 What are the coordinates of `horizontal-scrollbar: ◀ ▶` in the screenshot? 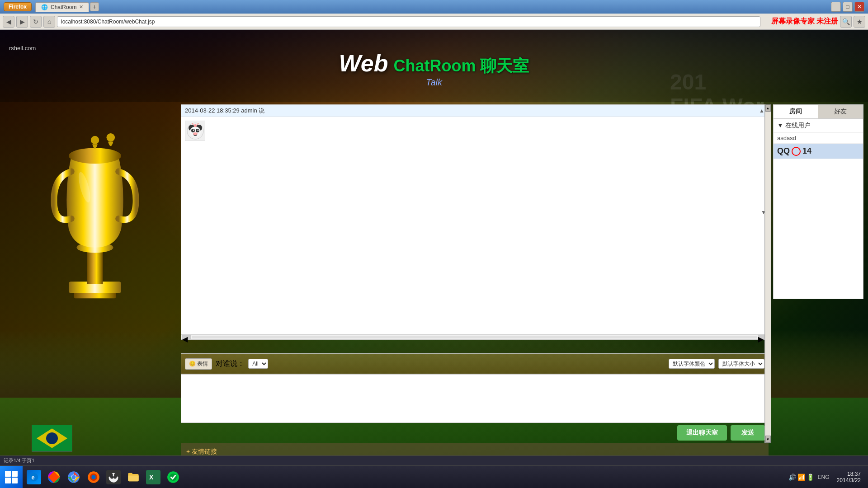 It's located at (475, 337).